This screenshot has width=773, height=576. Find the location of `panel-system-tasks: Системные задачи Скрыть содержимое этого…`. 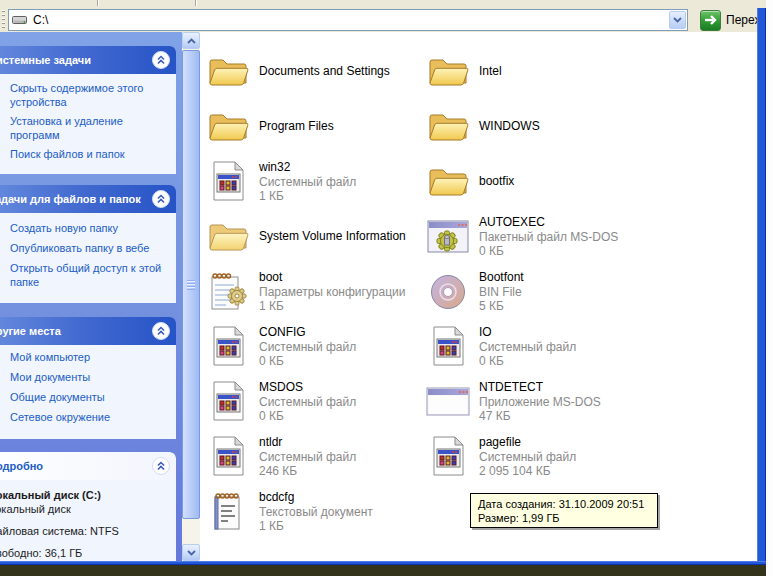

panel-system-tasks: Системные задачи Скрыть содержимое этого… is located at coordinates (88, 110).